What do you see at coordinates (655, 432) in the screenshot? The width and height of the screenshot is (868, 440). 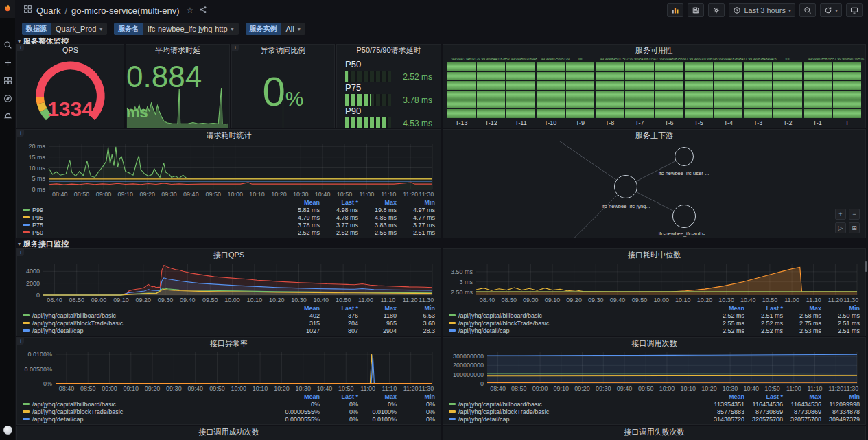 I see `panel-title: 接口调用失败次数` at bounding box center [655, 432].